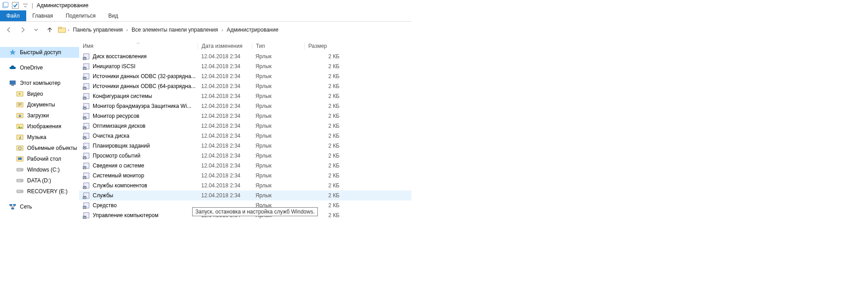 This screenshot has height=288, width=868. I want to click on file-row: Сведения о системе12.04.2018 2:34Ярлык2 …, so click(245, 166).